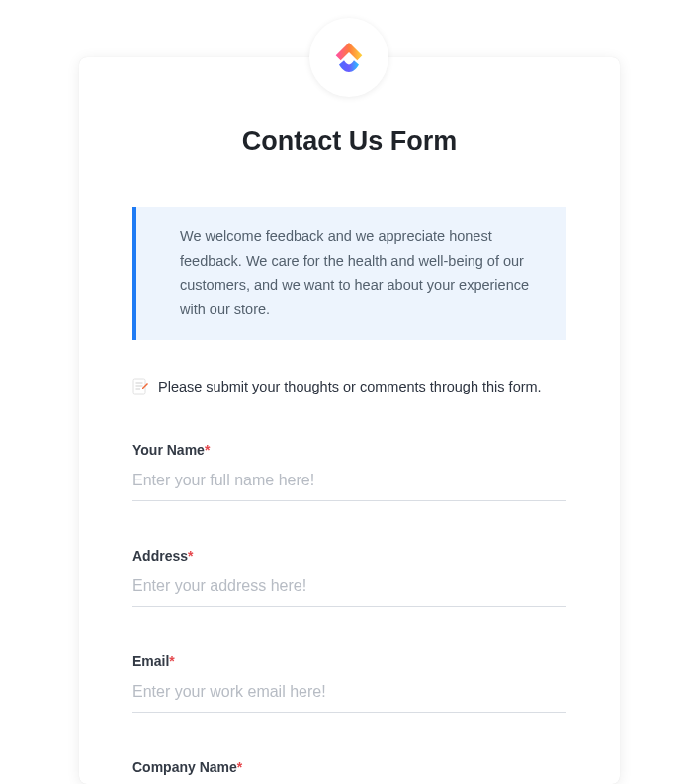 The height and width of the screenshot is (784, 689). I want to click on clickup-logo-icon, so click(349, 57).